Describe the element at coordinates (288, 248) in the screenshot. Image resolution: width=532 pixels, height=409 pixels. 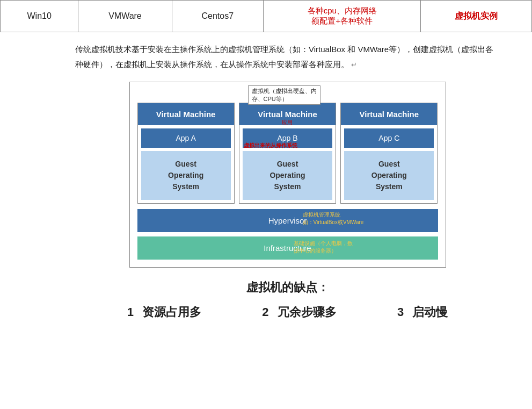
I see `infra-bar: Infrastructure 基础设施（个人电脑，数 据中心的服务器）` at that location.